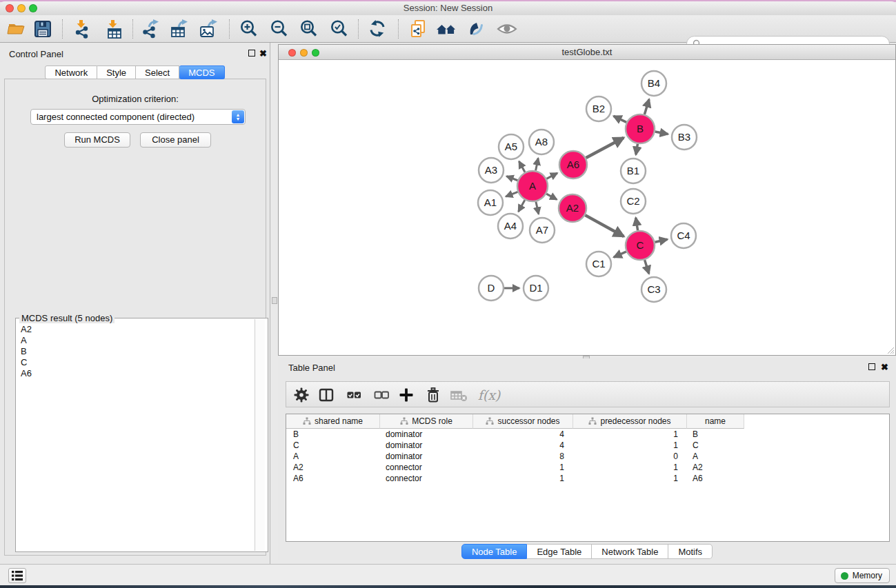  I want to click on tab-edge-table: Edge Table, so click(559, 551).